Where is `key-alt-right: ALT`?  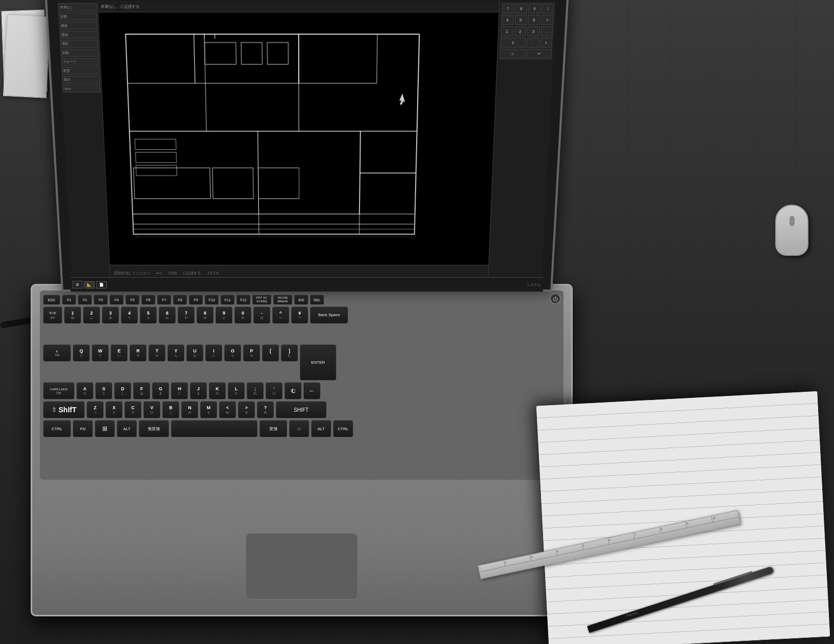
key-alt-right: ALT is located at coordinates (321, 429).